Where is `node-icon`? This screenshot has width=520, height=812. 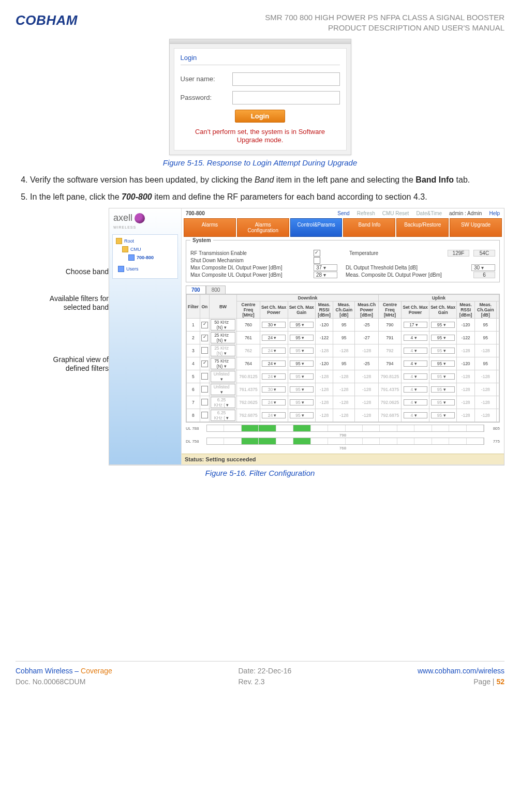 node-icon is located at coordinates (131, 258).